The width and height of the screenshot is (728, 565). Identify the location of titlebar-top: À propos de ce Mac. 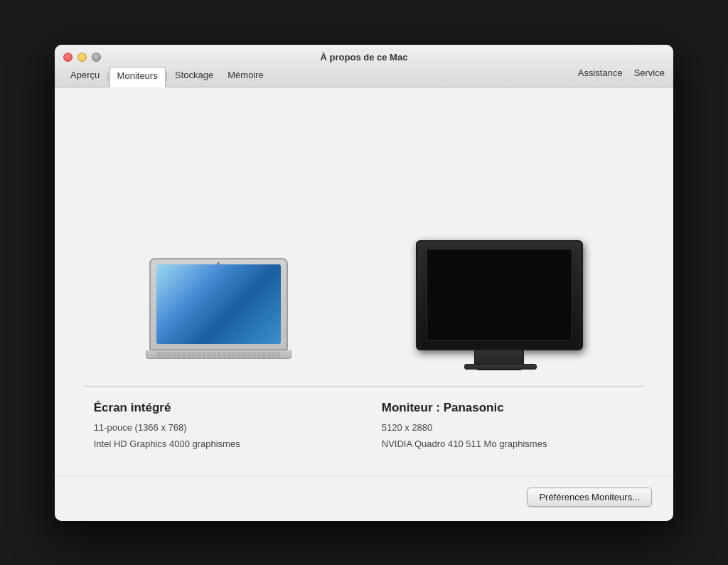
(364, 57).